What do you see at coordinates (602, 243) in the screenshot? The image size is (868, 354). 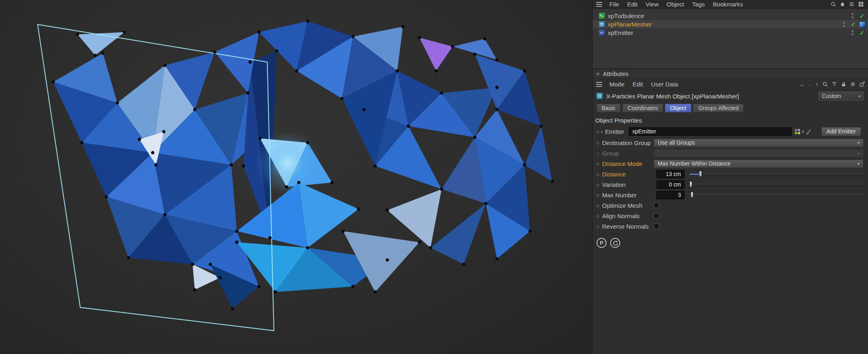 I see `preset-circle-button: P` at bounding box center [602, 243].